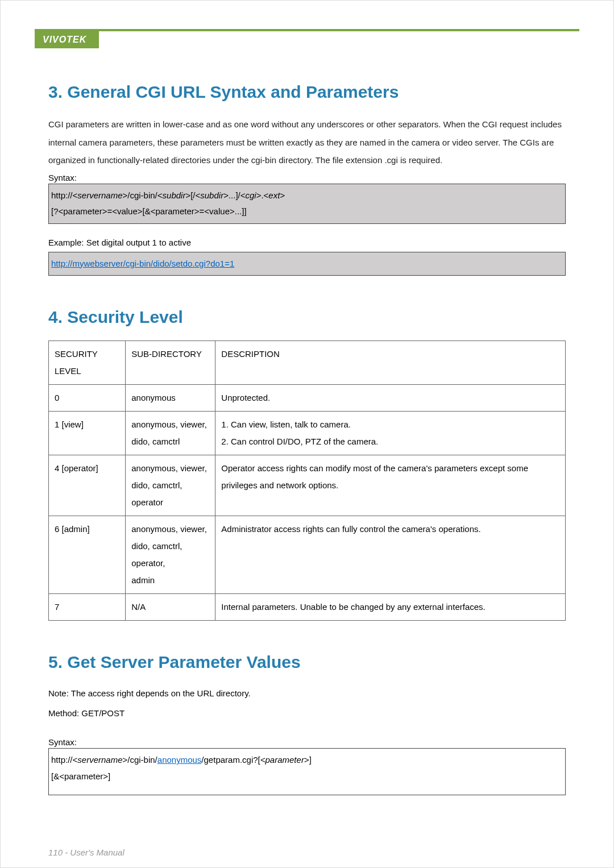 This screenshot has height=868, width=614. I want to click on cell-level: 7, so click(88, 607).